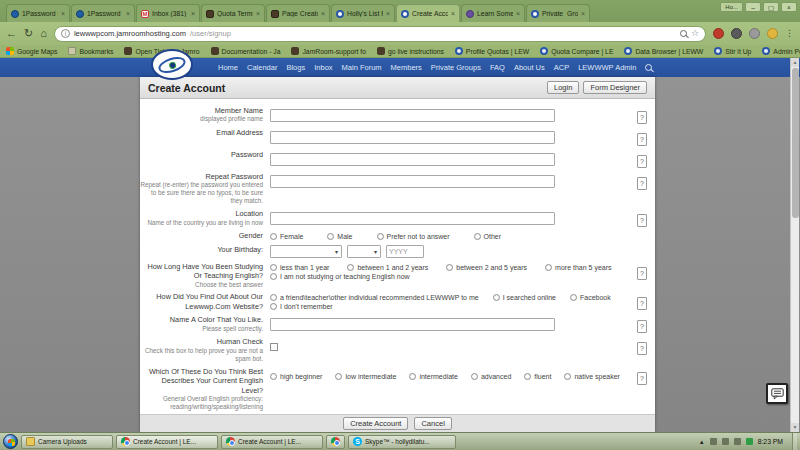  I want to click on study-length-radio: more than 5 years, so click(578, 268).